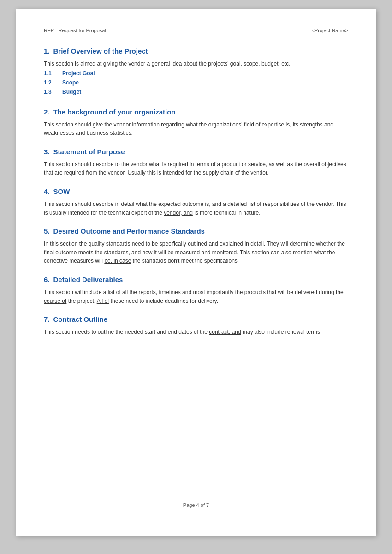 This screenshot has width=392, height=554. What do you see at coordinates (89, 280) in the screenshot?
I see `section-6-title-text: Detailed Deliverables` at bounding box center [89, 280].